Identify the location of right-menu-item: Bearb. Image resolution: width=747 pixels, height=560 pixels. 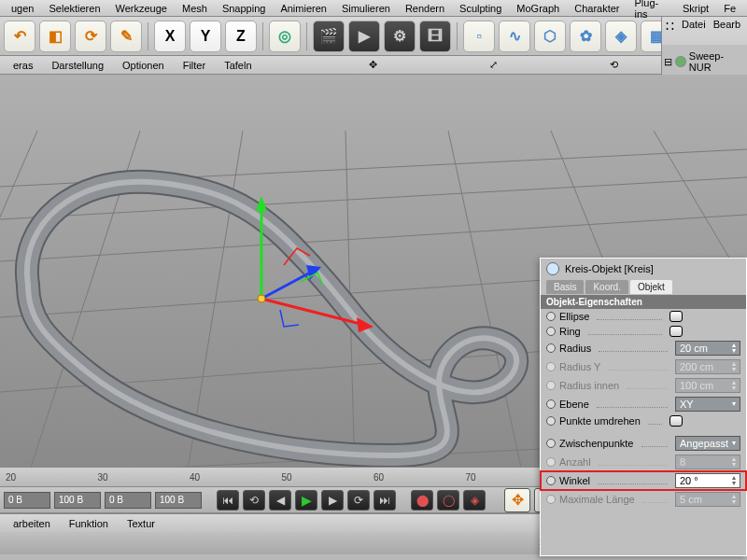
(726, 26).